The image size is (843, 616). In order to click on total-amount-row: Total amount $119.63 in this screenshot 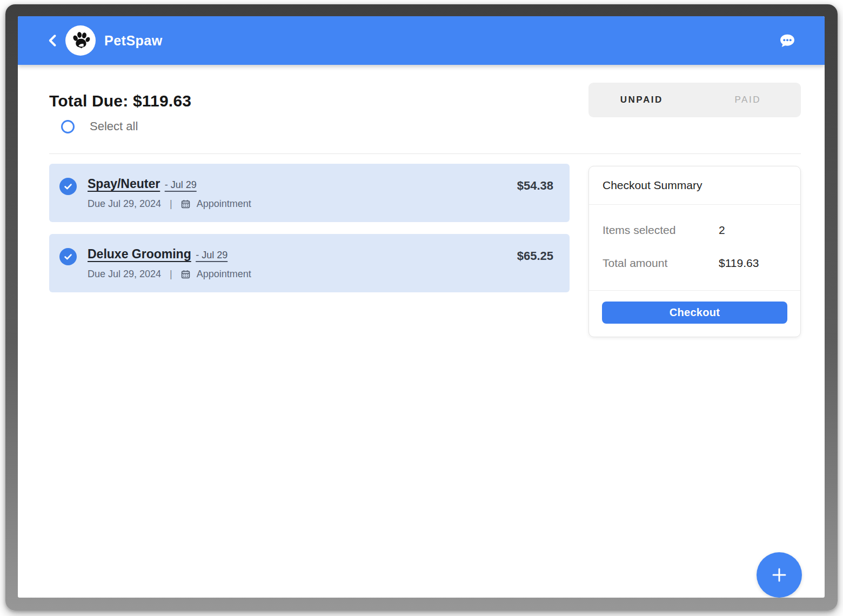, I will do `click(695, 263)`.